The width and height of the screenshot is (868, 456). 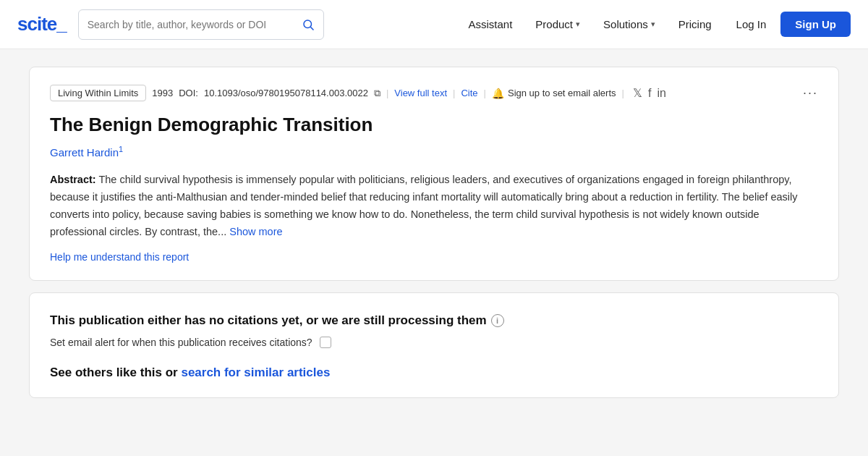 What do you see at coordinates (434, 125) in the screenshot?
I see `paper-title: The Benign Demographic Transition` at bounding box center [434, 125].